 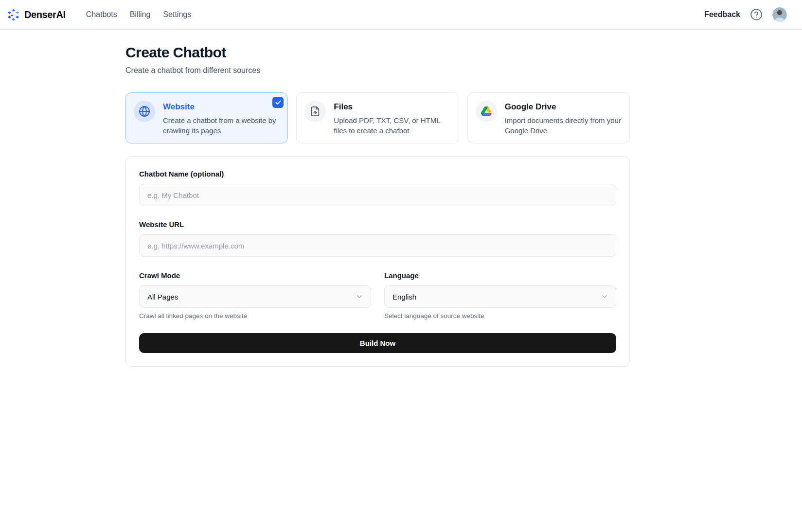 I want to click on website-url-label: Website URL, so click(x=377, y=225).